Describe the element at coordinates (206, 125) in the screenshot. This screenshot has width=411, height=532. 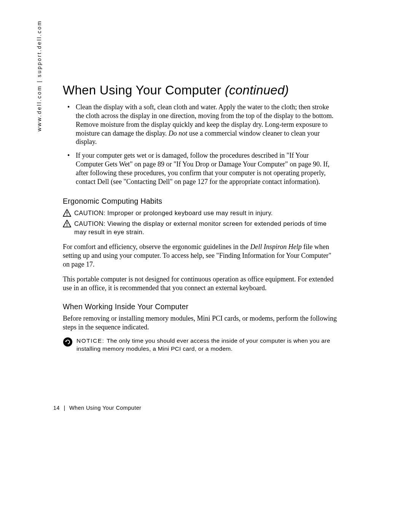
I see `list-item: Clean the display with a soft, clean clo…` at that location.